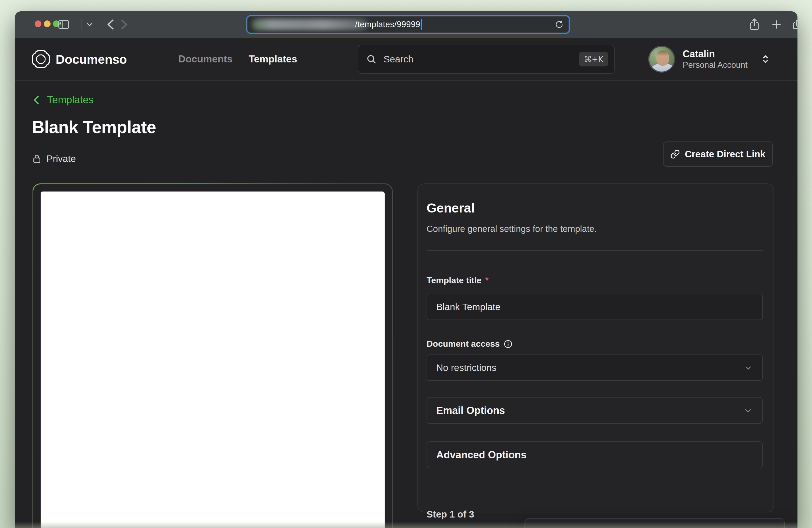 This screenshot has width=812, height=528. Describe the element at coordinates (63, 100) in the screenshot. I see `breadcrumb-templates-link: Templates` at that location.